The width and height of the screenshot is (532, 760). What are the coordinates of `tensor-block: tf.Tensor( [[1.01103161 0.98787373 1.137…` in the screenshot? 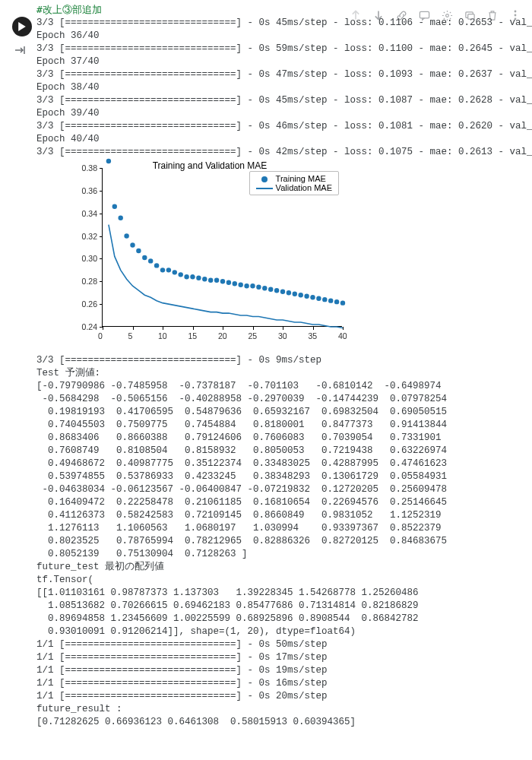 It's located at (266, 606).